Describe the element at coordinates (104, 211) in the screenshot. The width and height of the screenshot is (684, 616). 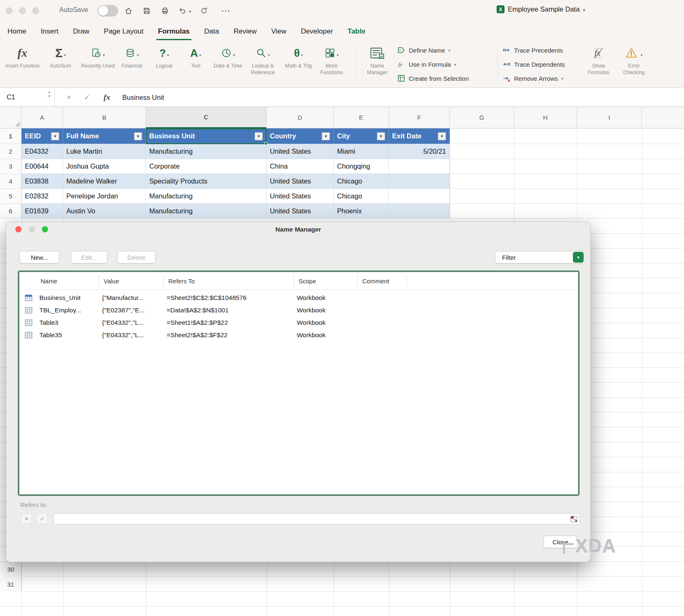
I see `cell: Austin Vo` at that location.